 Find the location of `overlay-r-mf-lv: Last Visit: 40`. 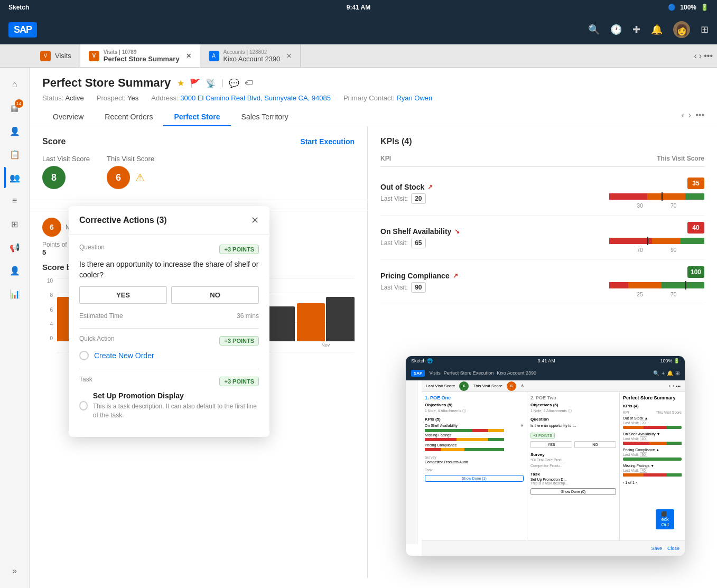

overlay-r-mf-lv: Last Visit: 40 is located at coordinates (652, 470).